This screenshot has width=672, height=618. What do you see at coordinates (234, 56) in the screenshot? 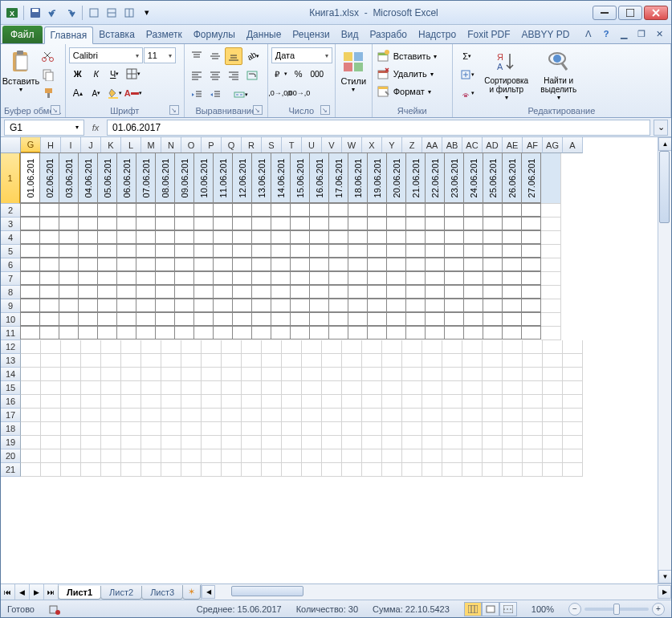
I see `align-bottom-icon` at bounding box center [234, 56].